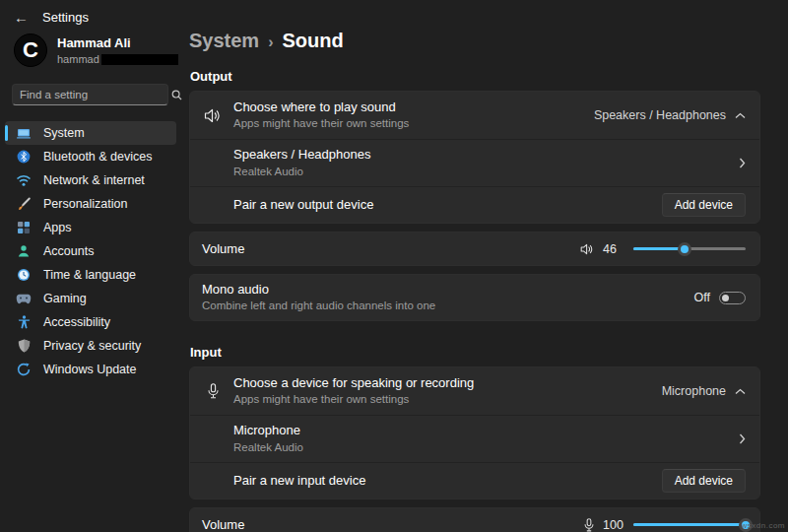 This screenshot has width=788, height=532. I want to click on breadcrumb: System › Sound, so click(475, 41).